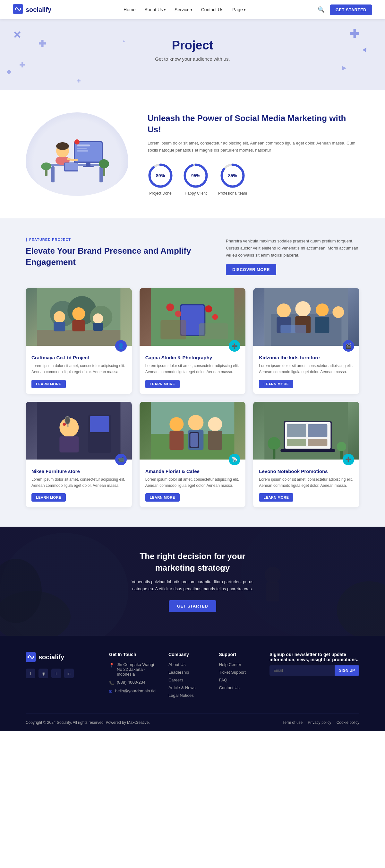 The width and height of the screenshot is (385, 868). Describe the element at coordinates (348, 722) in the screenshot. I see `cookie-link: Cookie policy` at that location.